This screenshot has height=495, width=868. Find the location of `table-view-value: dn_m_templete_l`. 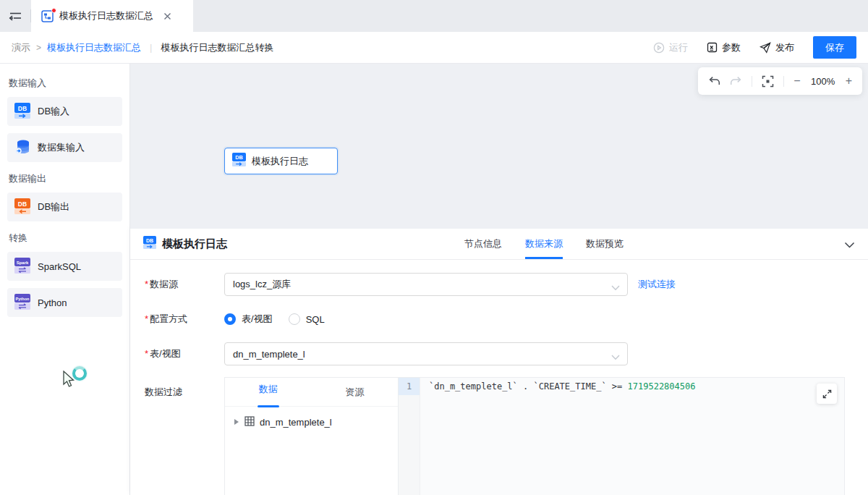

table-view-value: dn_m_templete_l is located at coordinates (269, 355).